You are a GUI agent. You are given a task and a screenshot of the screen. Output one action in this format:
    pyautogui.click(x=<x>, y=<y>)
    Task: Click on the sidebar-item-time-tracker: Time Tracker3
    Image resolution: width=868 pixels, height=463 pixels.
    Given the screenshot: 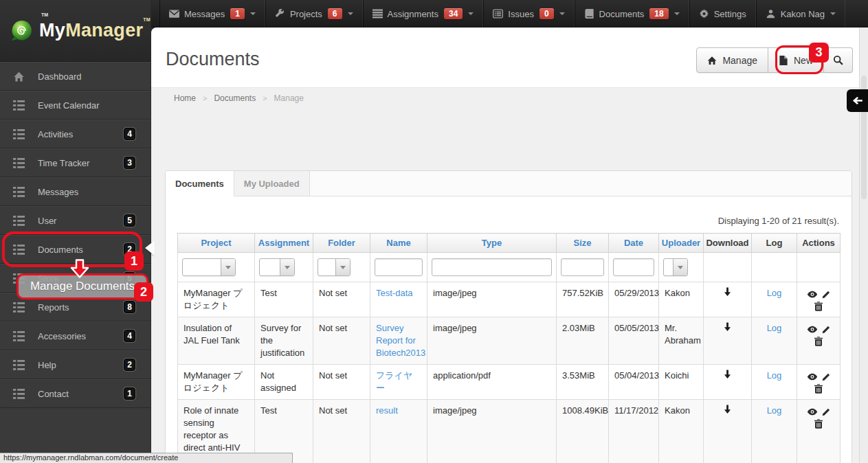 What is the action you would take?
    pyautogui.click(x=76, y=163)
    